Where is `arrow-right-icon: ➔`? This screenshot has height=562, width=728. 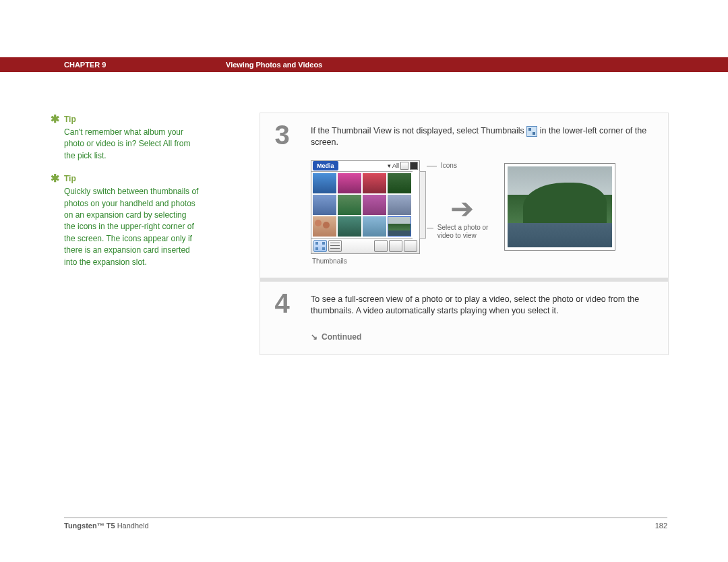 arrow-right-icon: ➔ is located at coordinates (462, 209).